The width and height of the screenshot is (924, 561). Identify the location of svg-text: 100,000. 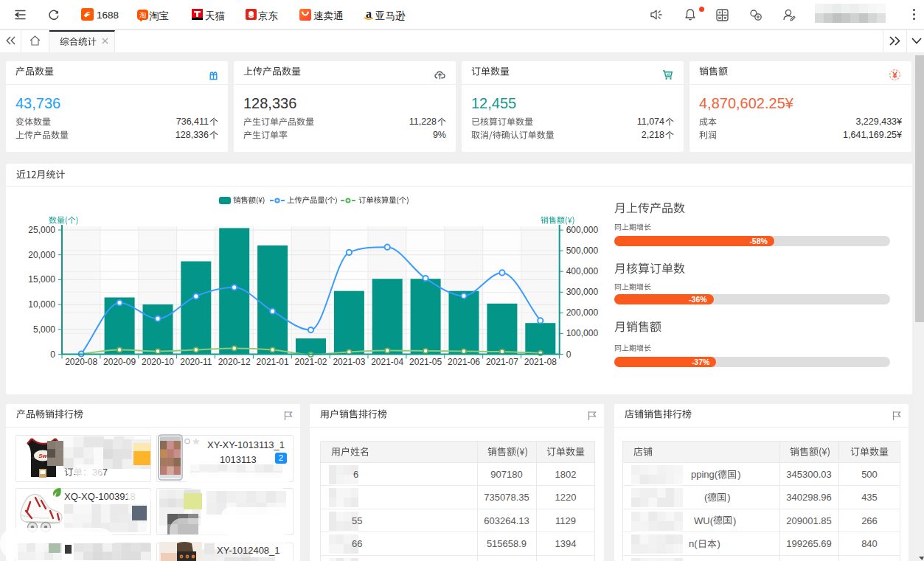
(583, 333).